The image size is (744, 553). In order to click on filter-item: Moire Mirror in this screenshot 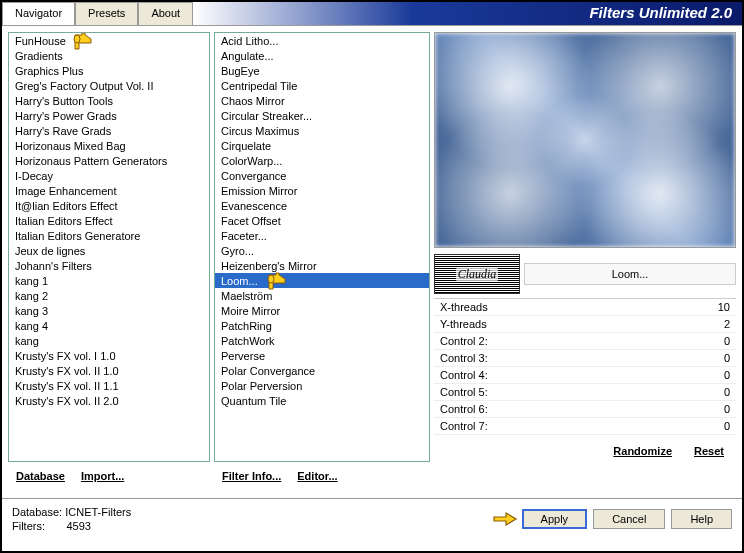, I will do `click(322, 310)`.